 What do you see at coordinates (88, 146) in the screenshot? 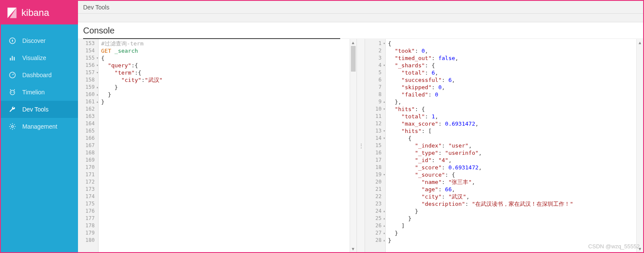
I see `editor-gutter: 153154155▾156▾157▾158159▴160▴161▴1621631…` at bounding box center [88, 146].